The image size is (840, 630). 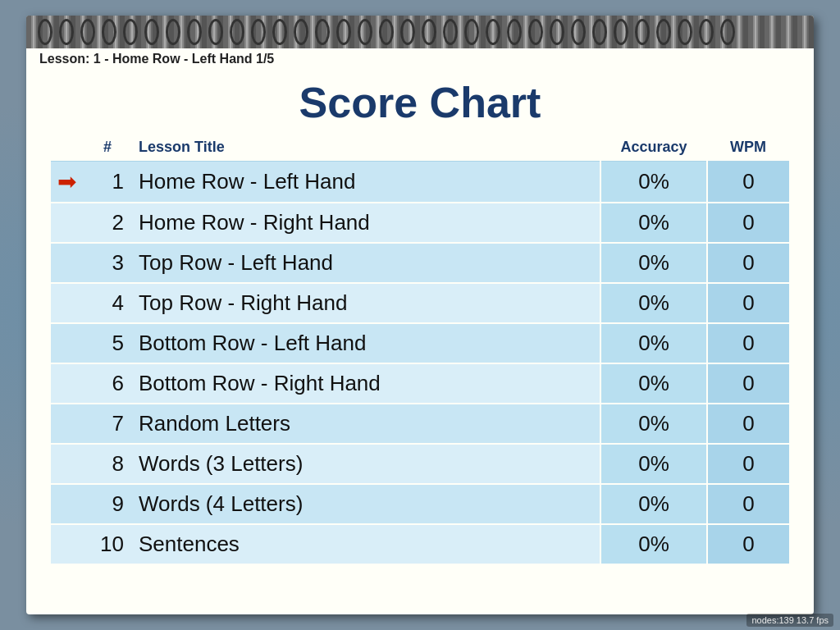 I want to click on lesson-title-bar: Lesson: 1 - Home Row - Left Hand 1/5, so click(x=420, y=59).